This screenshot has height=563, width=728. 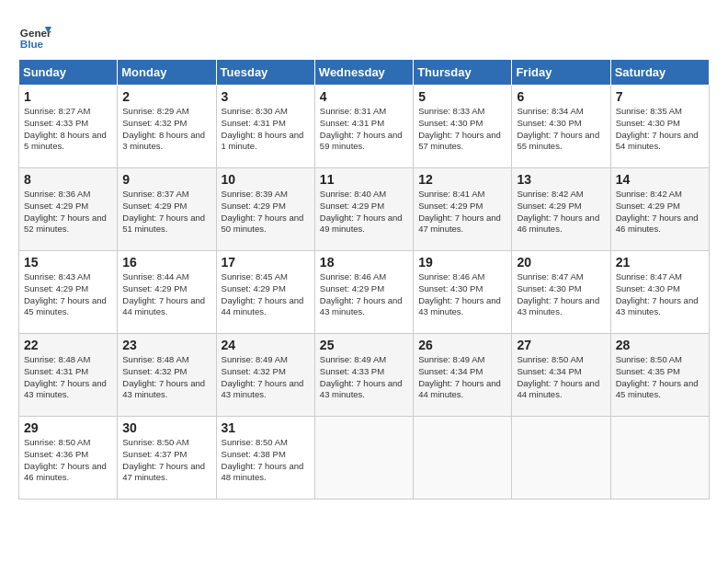 What do you see at coordinates (364, 127) in the screenshot?
I see `day-cell: 4Sunrise: 8:31 AMSunset: 4:31 PMDaylight…` at bounding box center [364, 127].